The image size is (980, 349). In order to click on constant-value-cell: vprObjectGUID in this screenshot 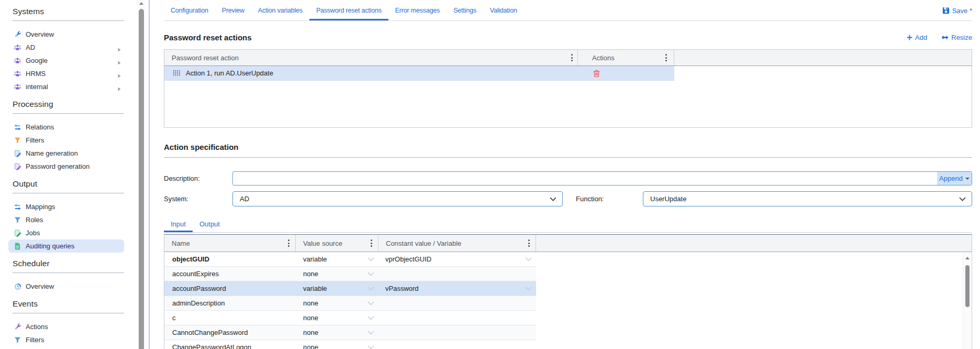, I will do `click(458, 259)`.